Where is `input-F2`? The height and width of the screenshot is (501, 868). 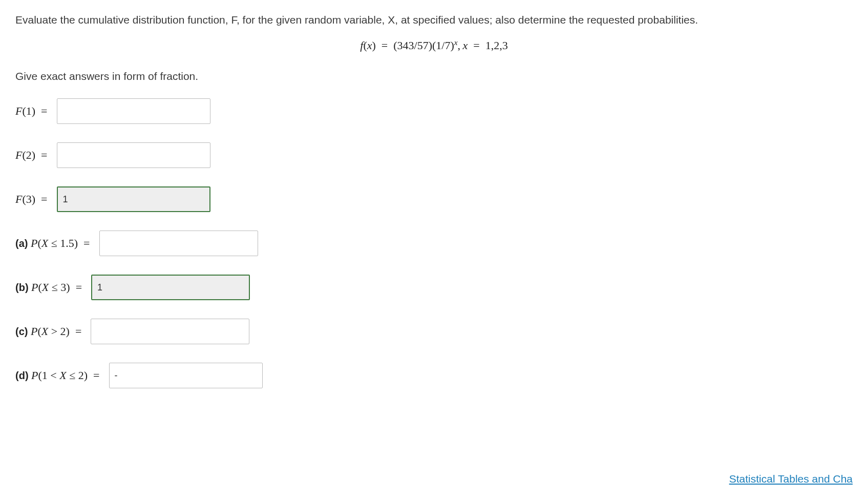
input-F2 is located at coordinates (134, 155).